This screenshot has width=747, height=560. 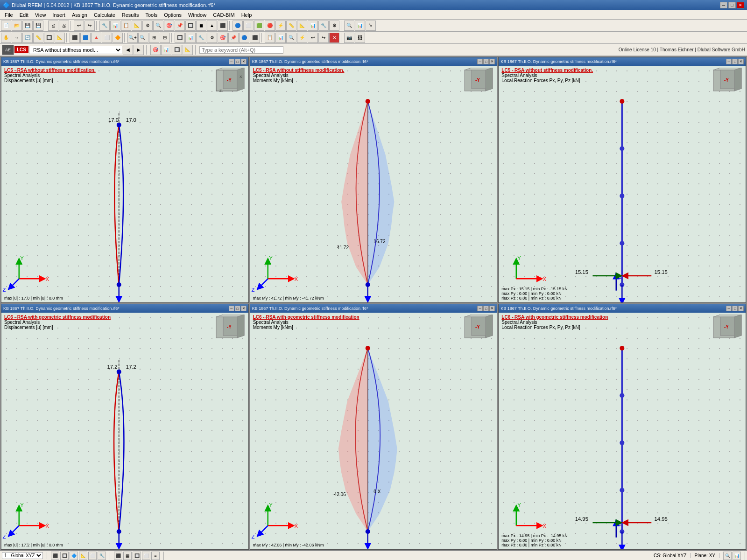 What do you see at coordinates (492, 308) in the screenshot?
I see `panel-5-close: ✕` at bounding box center [492, 308].